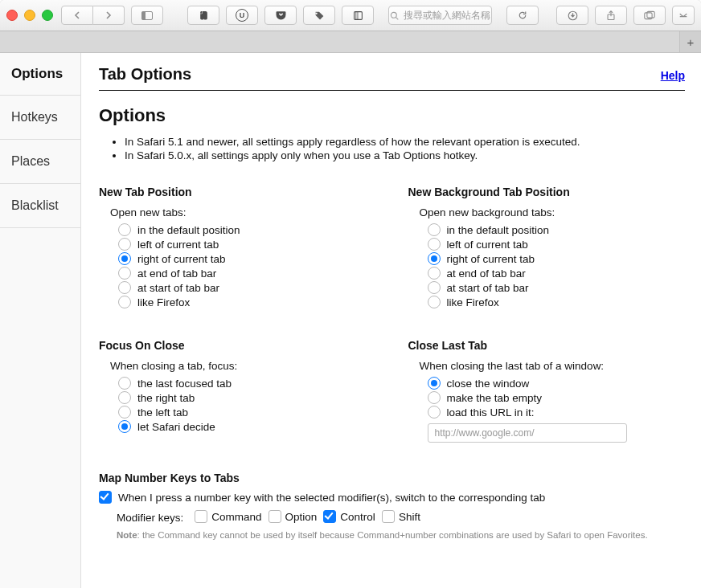 This screenshot has width=701, height=588. I want to click on radio-option: close the window, so click(556, 383).